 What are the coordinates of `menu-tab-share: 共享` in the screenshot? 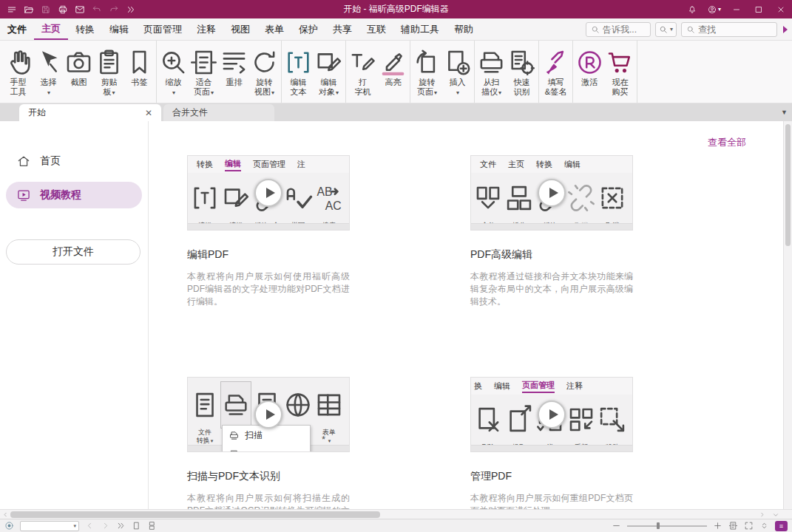 It's located at (342, 30).